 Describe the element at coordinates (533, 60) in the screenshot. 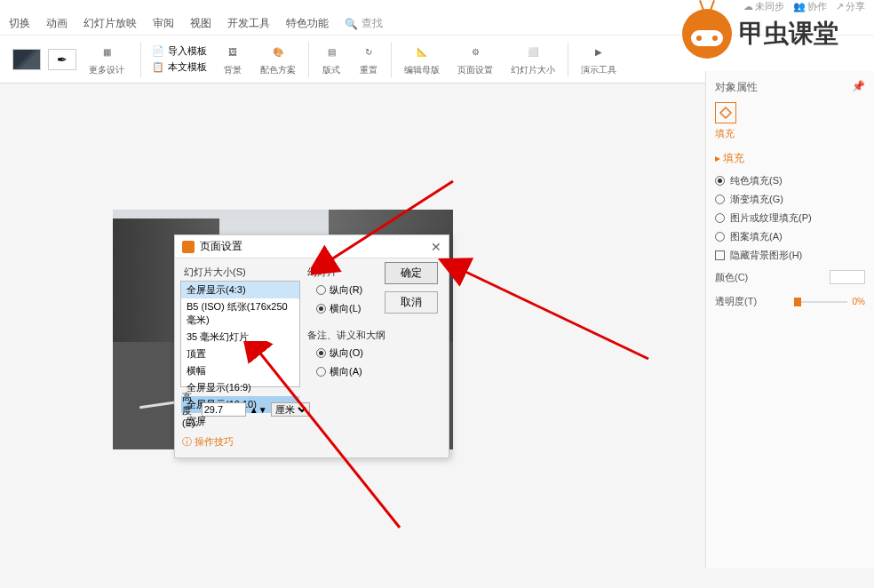

I see `slide-size-button: ⬜ 幻灯片大小` at that location.